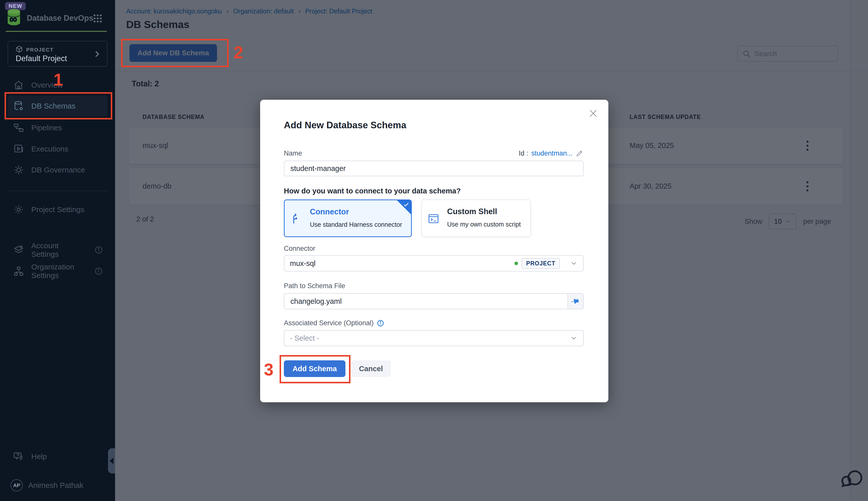 The image size is (868, 501). What do you see at coordinates (58, 54) in the screenshot?
I see `project-selector: PROJECT Default Project` at bounding box center [58, 54].